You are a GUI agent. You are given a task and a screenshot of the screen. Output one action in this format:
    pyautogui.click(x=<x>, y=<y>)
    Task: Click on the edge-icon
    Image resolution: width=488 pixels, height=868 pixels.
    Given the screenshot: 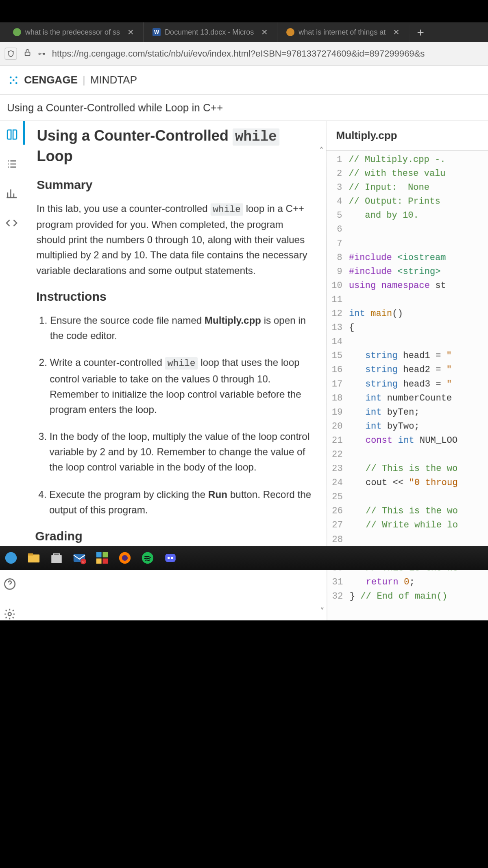 What is the action you would take?
    pyautogui.click(x=11, y=558)
    